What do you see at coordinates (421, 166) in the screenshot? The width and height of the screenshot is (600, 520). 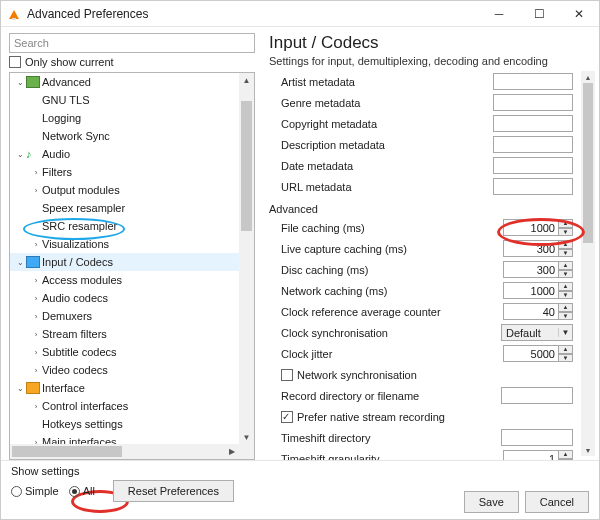 I see `form-row: Date metadata` at bounding box center [421, 166].